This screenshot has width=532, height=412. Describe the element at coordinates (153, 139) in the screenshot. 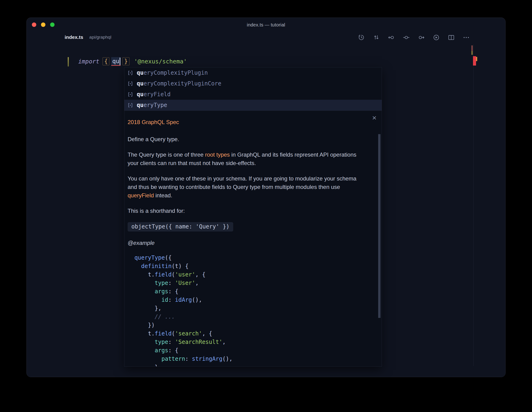

I see `doc-text: Define a Query type.` at that location.